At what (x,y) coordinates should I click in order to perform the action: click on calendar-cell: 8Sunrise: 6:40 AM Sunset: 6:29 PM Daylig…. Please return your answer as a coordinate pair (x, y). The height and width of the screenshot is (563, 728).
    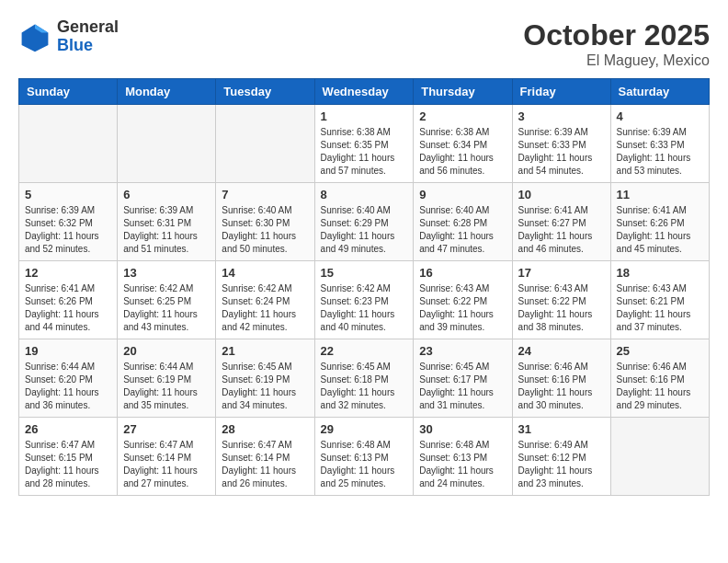
    Looking at the image, I should click on (364, 223).